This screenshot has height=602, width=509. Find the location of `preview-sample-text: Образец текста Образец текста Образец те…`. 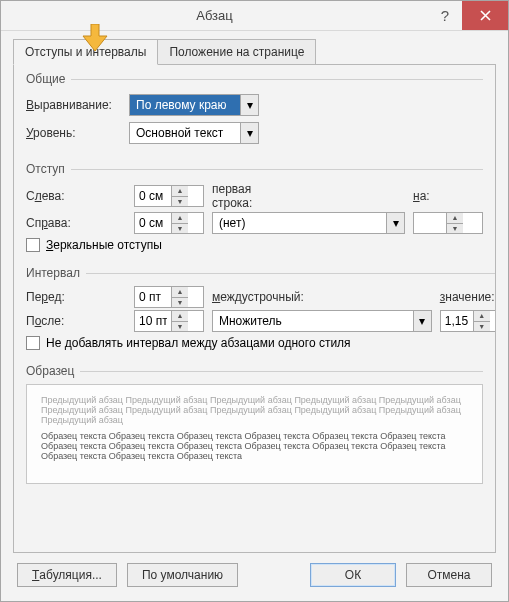

preview-sample-text: Образец текста Образец текста Образец те… is located at coordinates (254, 446).